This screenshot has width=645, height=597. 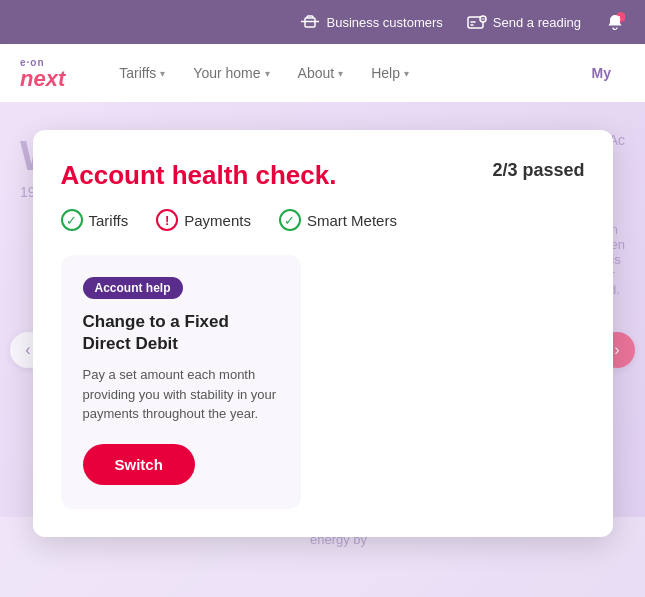 I want to click on payments-health-label: Payments, so click(x=218, y=220).